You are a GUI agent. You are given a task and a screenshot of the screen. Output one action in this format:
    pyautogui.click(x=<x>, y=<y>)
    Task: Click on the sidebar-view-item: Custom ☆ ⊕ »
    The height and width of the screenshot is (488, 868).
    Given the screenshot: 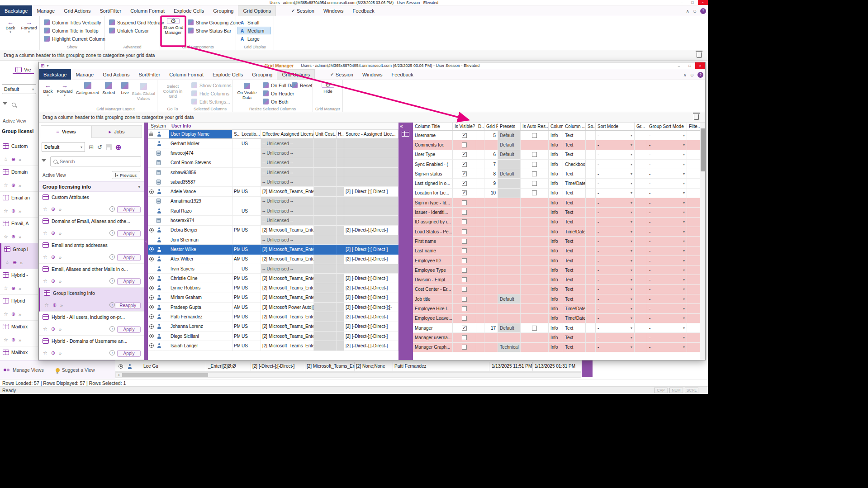 What is the action you would take?
    pyautogui.click(x=19, y=153)
    